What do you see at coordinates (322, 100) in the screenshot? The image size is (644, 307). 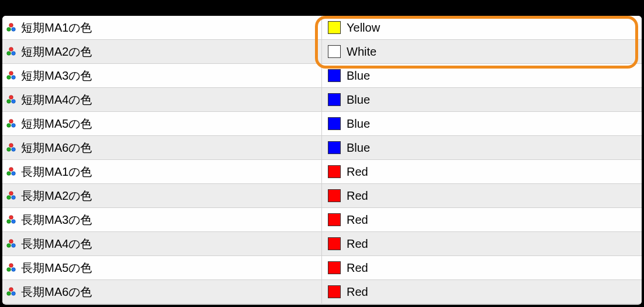 I see `table-row: 短期MA4の色 Blue` at bounding box center [322, 100].